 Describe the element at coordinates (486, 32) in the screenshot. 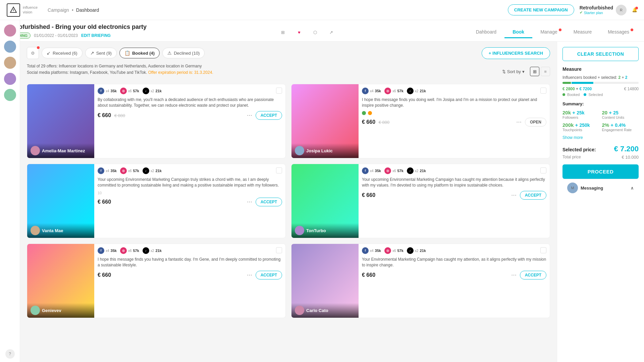

I see `tab-dashboard: Dahboard` at that location.